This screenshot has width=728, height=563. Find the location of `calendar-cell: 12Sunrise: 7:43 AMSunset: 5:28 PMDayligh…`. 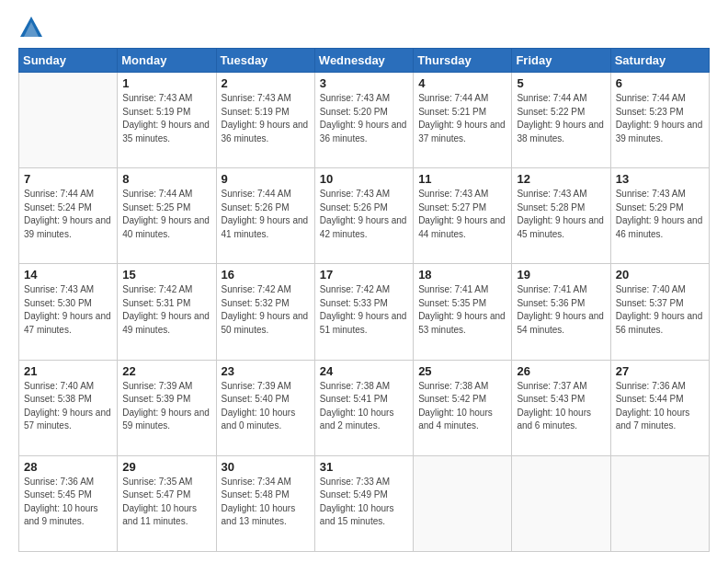

calendar-cell: 12Sunrise: 7:43 AMSunset: 5:28 PMDayligh… is located at coordinates (561, 216).